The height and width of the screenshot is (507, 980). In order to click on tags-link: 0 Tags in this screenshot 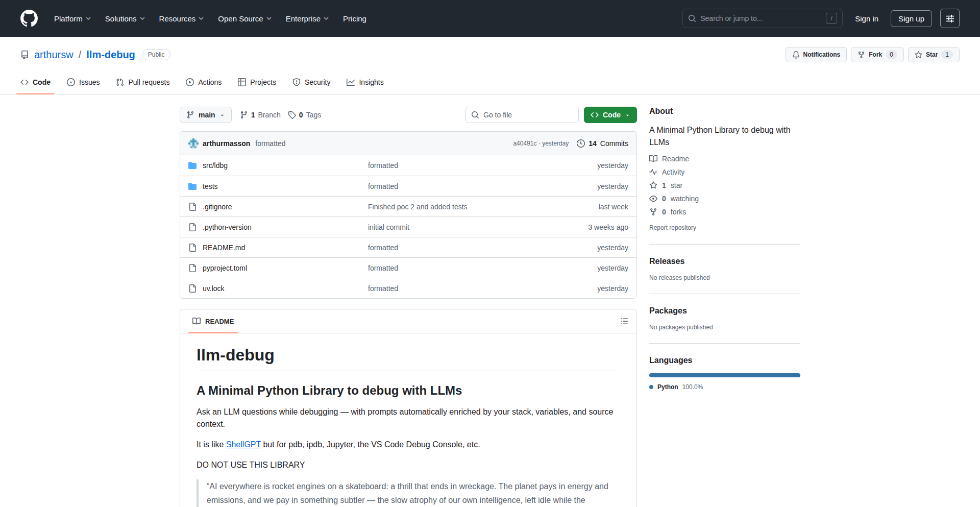, I will do `click(304, 115)`.